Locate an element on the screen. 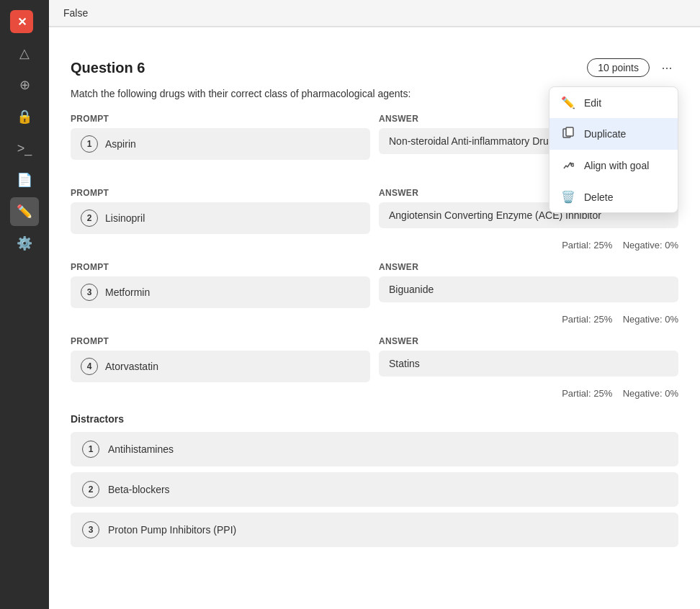 This screenshot has width=700, height=609. item-number-2: 2 is located at coordinates (89, 218).